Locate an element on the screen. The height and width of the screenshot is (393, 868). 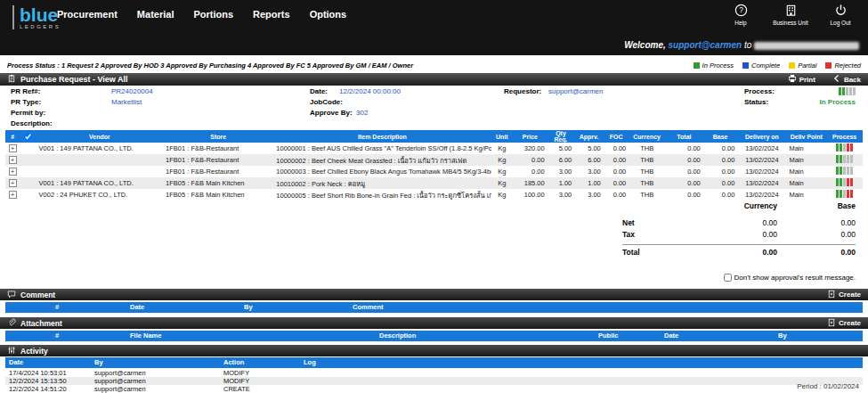
welcome-to: to is located at coordinates (748, 45).